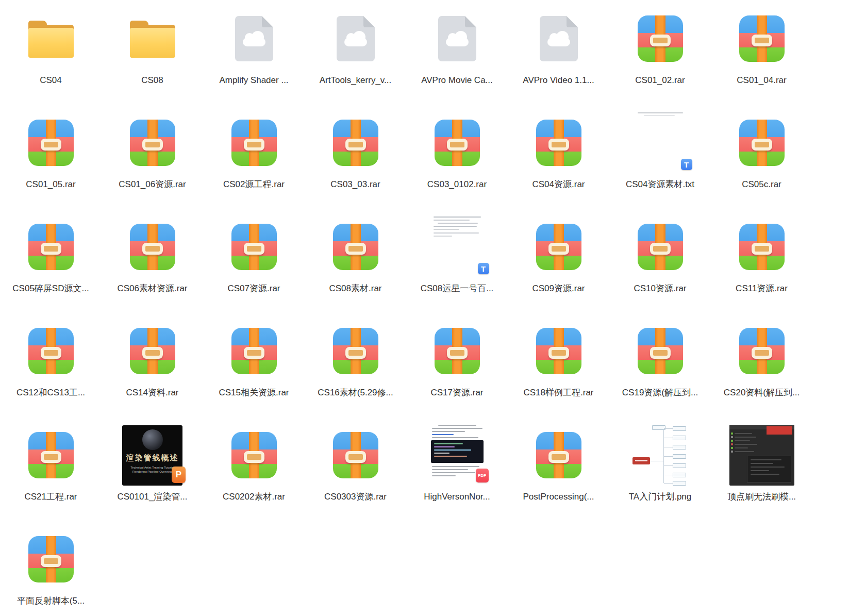  I want to click on file-label: CS20资料(解压到..., so click(762, 393).